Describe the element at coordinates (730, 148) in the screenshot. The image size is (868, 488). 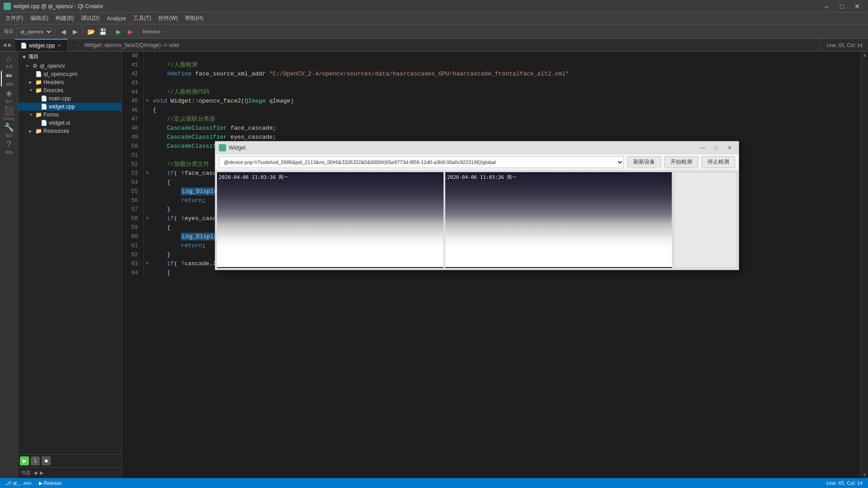
I see `widget-close-button: ✕` at that location.